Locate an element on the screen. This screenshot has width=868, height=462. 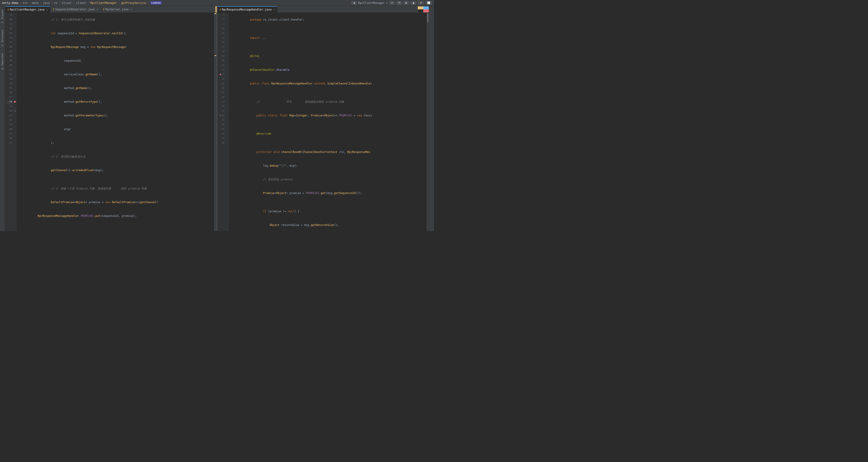
code-line-52: // 3. 准备一个空 Promise 对象，来接收结果 指定 promise … is located at coordinates (115, 189).